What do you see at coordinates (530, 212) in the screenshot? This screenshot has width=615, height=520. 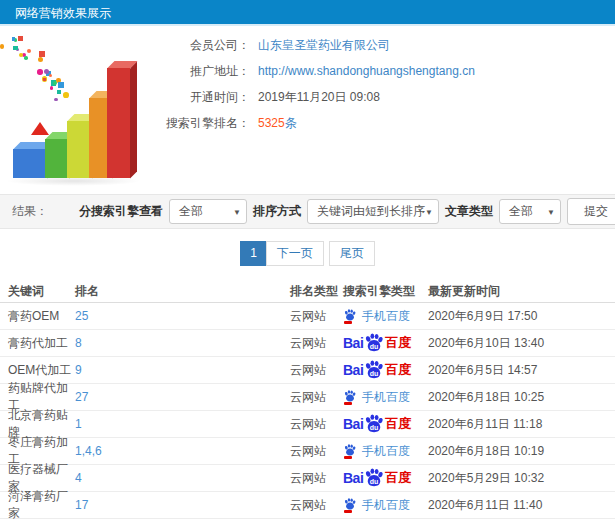 I see `article-type-select: 全部 ▼` at bounding box center [530, 212].